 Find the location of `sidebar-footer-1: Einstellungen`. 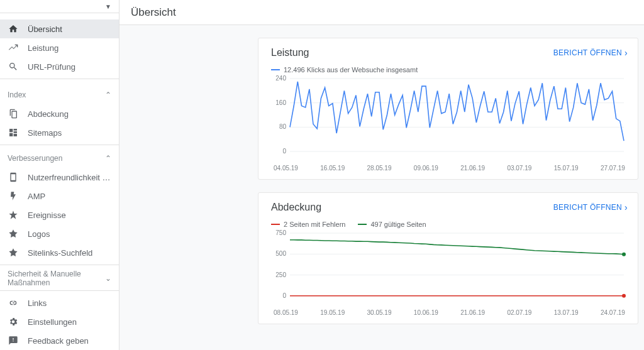

sidebar-footer-1: Einstellungen is located at coordinates (59, 322).